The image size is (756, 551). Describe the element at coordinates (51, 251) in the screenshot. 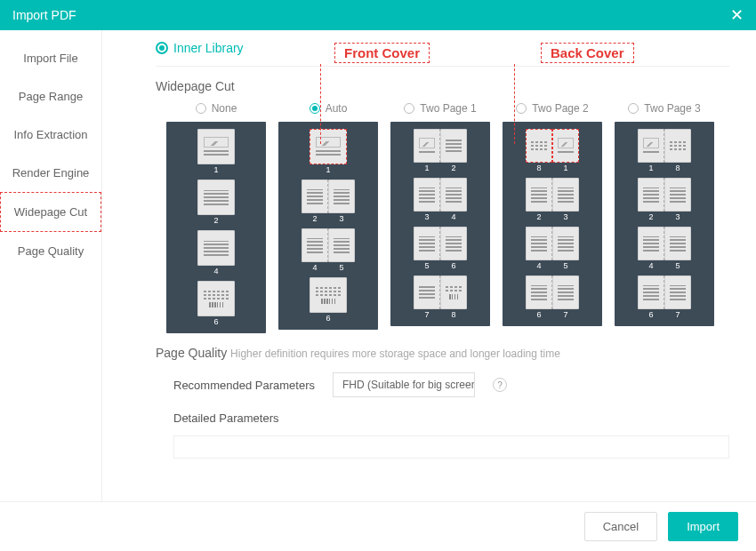

I see `sidebar-item-page-quality: Page Quality` at that location.